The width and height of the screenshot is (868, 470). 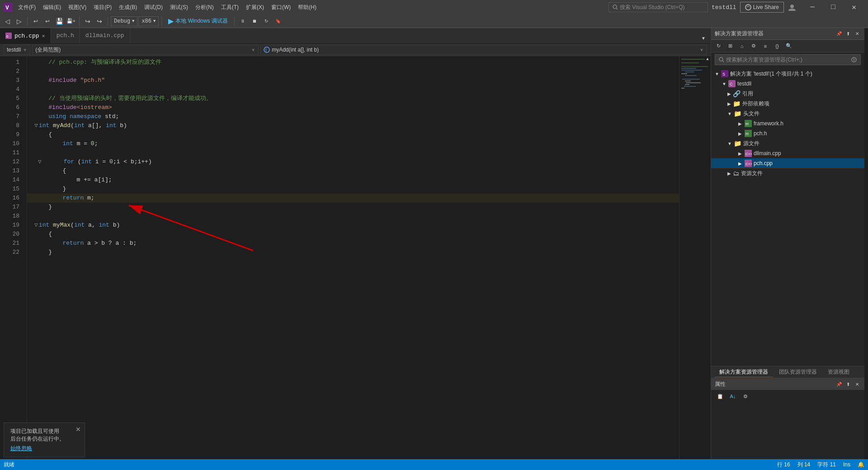 What do you see at coordinates (765, 46) in the screenshot?
I see `solution-filter-button: ≡` at bounding box center [765, 46].